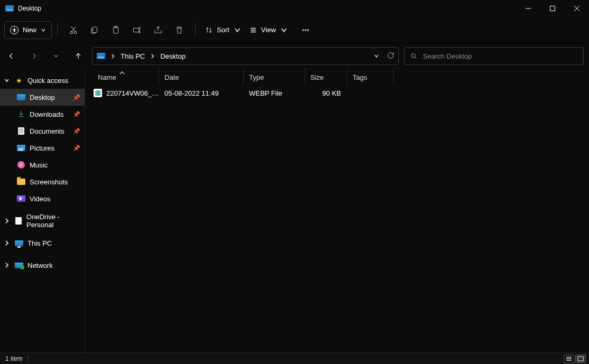  I want to click on network-icon, so click(19, 265).